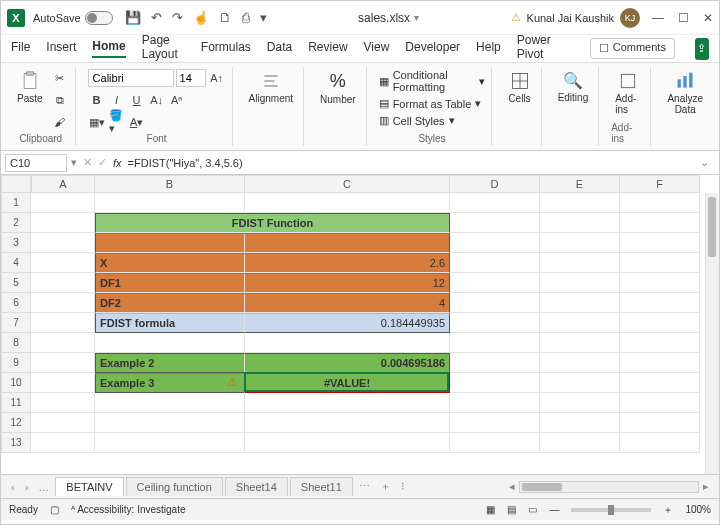 The height and width of the screenshot is (525, 720). Describe the element at coordinates (630, 18) in the screenshot. I see `avatar: KJ` at that location.